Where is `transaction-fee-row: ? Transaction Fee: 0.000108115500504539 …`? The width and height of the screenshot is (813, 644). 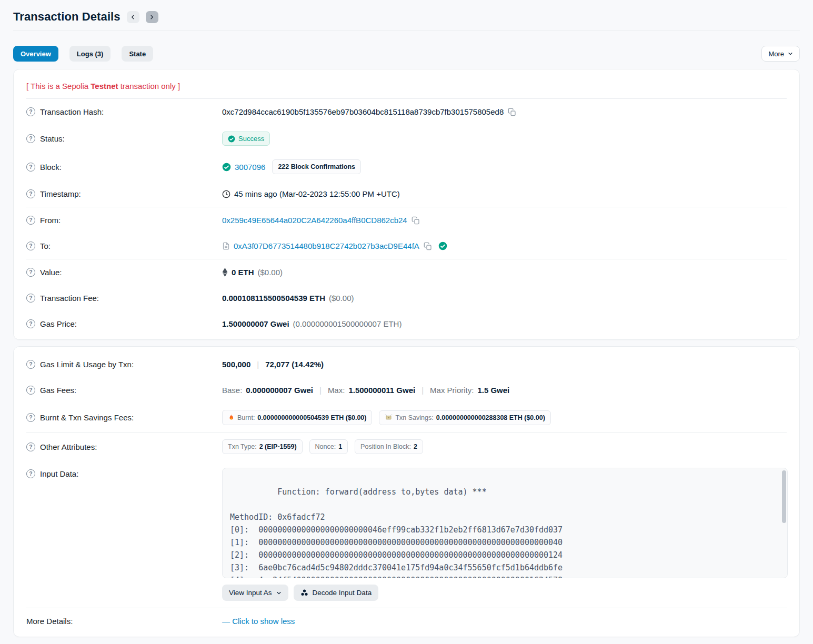 transaction-fee-row: ? Transaction Fee: 0.000108115500504539 … is located at coordinates (406, 298).